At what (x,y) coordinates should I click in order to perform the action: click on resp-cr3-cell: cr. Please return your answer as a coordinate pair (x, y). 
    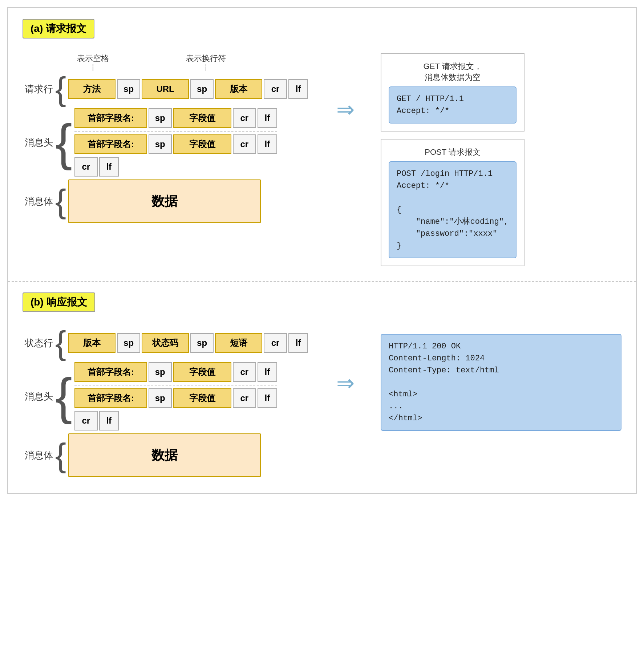
    Looking at the image, I should click on (244, 398).